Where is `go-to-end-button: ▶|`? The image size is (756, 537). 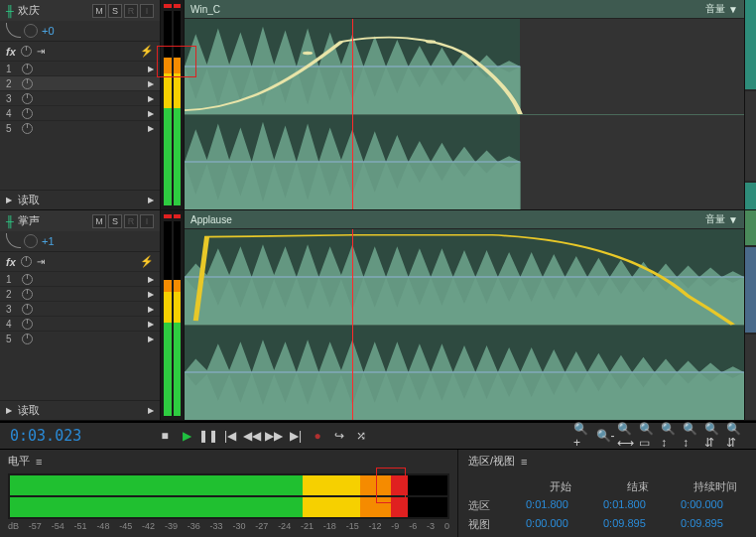 go-to-end-button: ▶| is located at coordinates (296, 436).